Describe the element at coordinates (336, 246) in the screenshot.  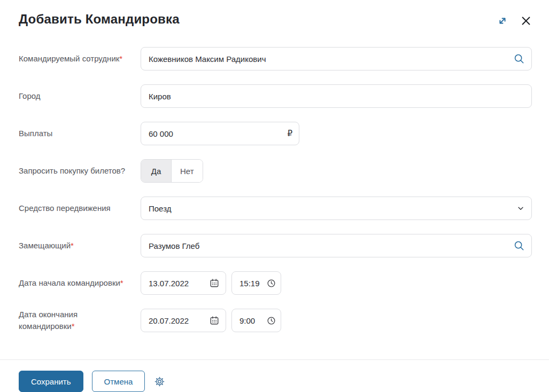
I see `substitute-input-box` at that location.